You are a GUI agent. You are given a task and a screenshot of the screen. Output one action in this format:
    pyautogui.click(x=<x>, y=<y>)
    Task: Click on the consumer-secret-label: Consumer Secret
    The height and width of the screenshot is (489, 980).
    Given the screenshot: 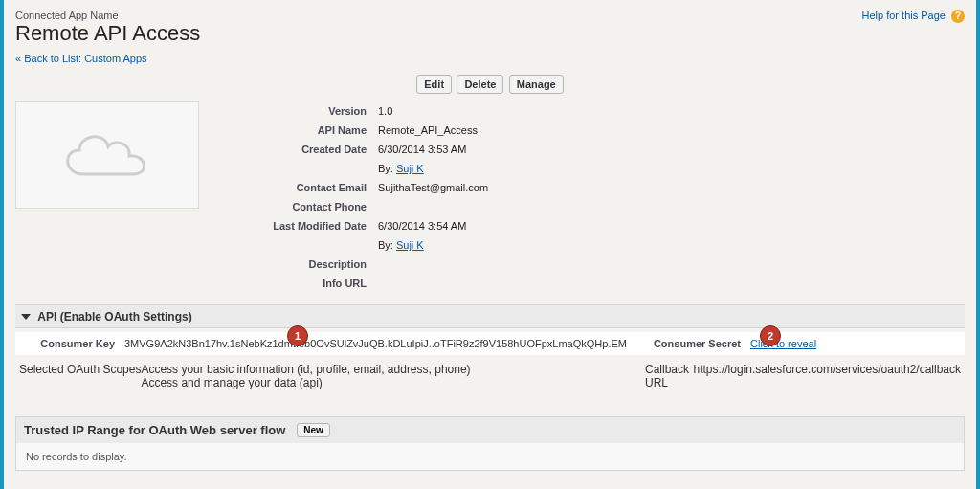 What is the action you would take?
    pyautogui.click(x=698, y=344)
    